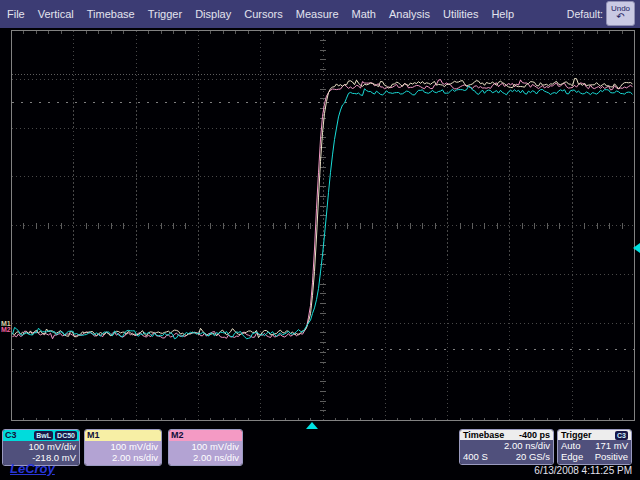  What do you see at coordinates (622, 436) in the screenshot?
I see `trigger-source-badge: C3` at bounding box center [622, 436].